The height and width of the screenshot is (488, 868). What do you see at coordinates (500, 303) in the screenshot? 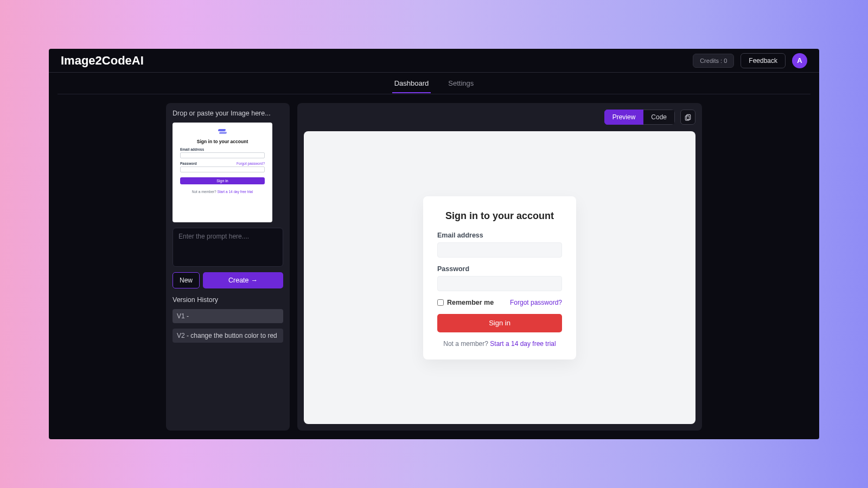
I see `remember-row: Remember me Forgot password?` at bounding box center [500, 303].